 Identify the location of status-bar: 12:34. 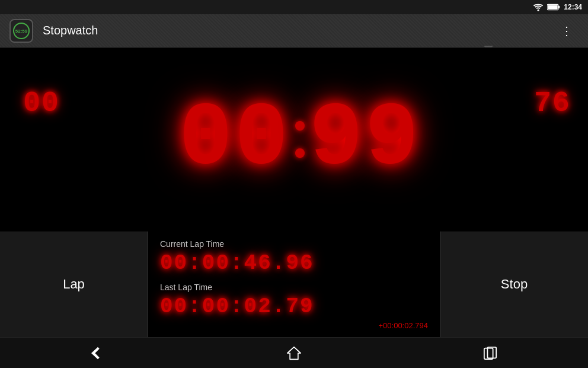
(294, 7).